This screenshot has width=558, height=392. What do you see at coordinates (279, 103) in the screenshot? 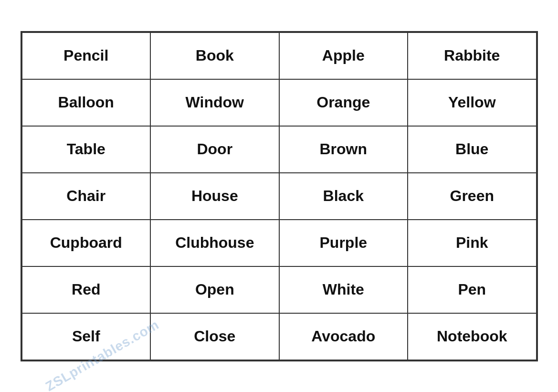
I see `table-row: BalloonWindowOrangeYellow` at bounding box center [279, 103].